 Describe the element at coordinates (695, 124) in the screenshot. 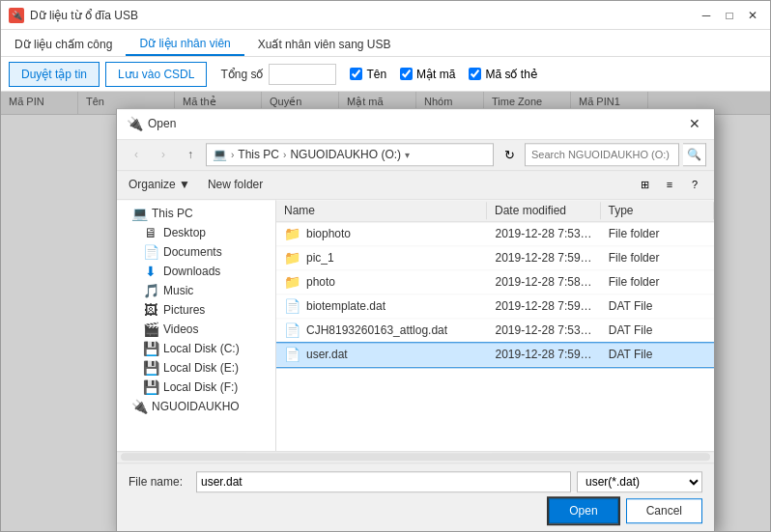

I see `dialog-close-button: ✕` at that location.